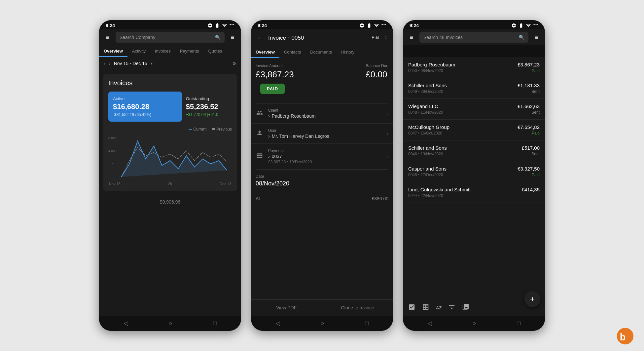  Describe the element at coordinates (209, 106) in the screenshot. I see `outstanding-stat-box: Outstanding $5,236.52 +$1,770.09 (+51.0` at that location.